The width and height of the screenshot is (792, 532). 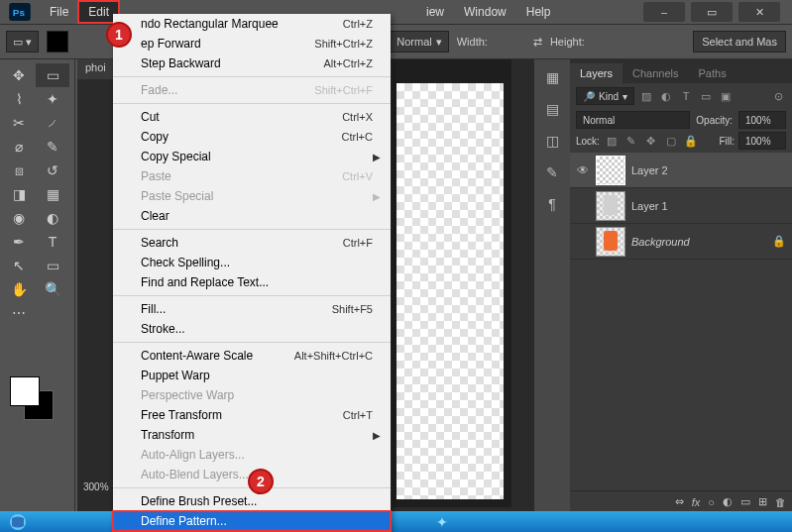 I want to click on layers-panel-footer: ⇔ fx ○ ◐ ▭ ⊞ 🗑, so click(x=681, y=501).